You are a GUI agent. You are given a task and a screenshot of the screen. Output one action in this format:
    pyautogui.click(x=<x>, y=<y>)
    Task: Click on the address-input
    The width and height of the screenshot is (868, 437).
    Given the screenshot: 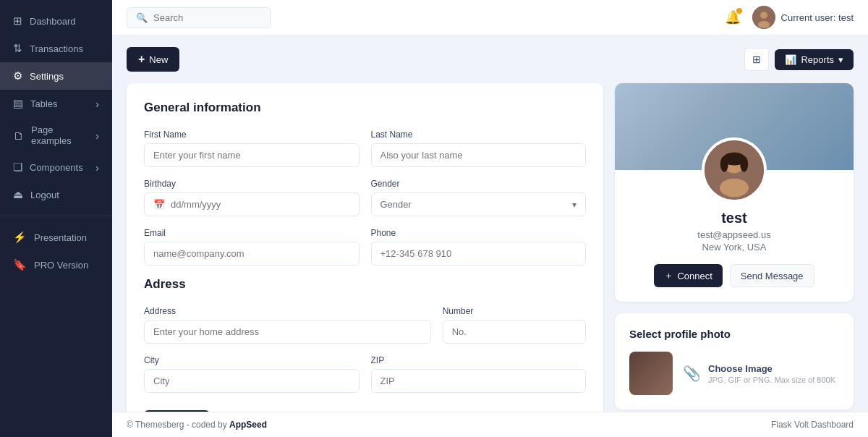 What is the action you would take?
    pyautogui.click(x=288, y=331)
    